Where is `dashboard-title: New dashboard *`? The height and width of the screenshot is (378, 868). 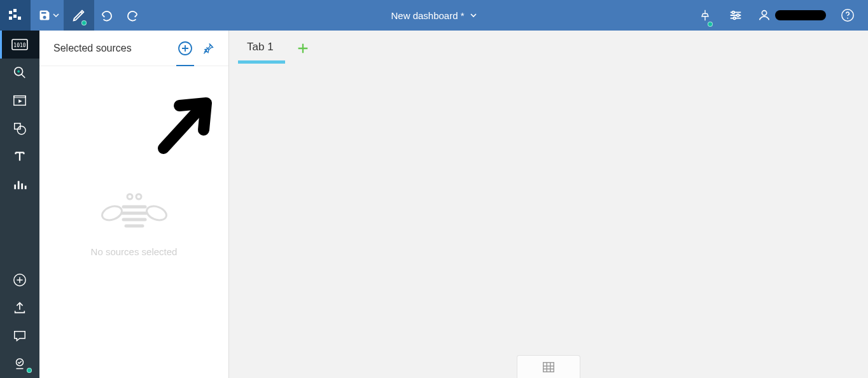
dashboard-title: New dashboard * is located at coordinates (428, 15).